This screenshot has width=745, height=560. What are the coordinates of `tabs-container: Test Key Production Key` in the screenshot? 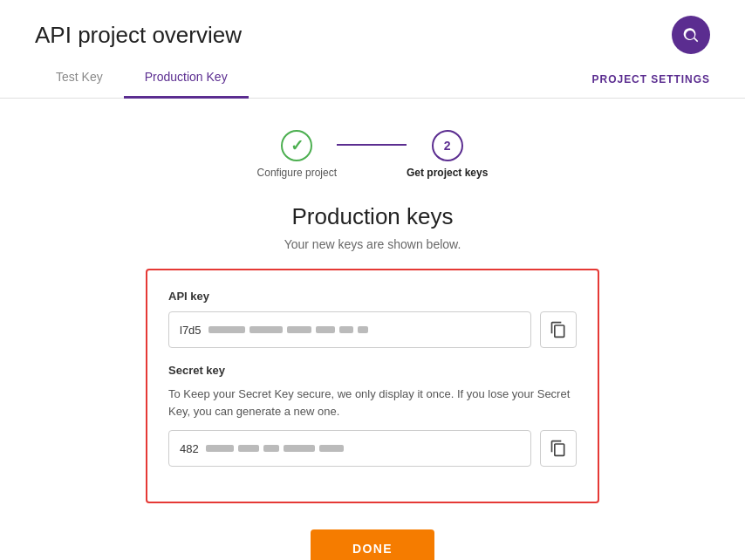 It's located at (141, 79).